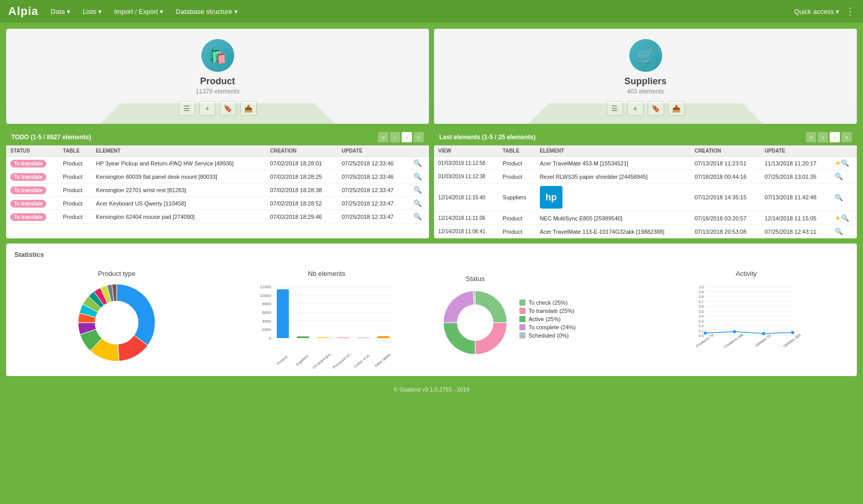  Describe the element at coordinates (725, 197) in the screenshot. I see `last-creation-cell: 07/12/2018 14:35:15` at that location.